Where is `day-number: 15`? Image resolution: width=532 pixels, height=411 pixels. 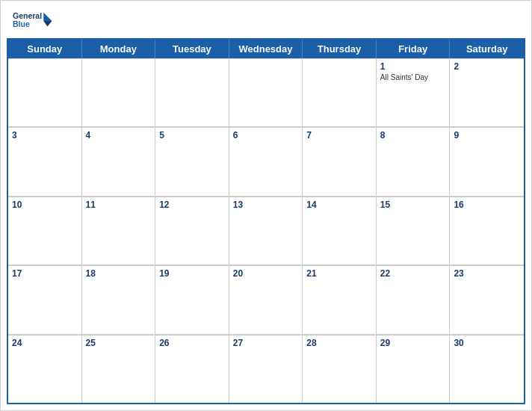
day-number: 15 is located at coordinates (413, 205).